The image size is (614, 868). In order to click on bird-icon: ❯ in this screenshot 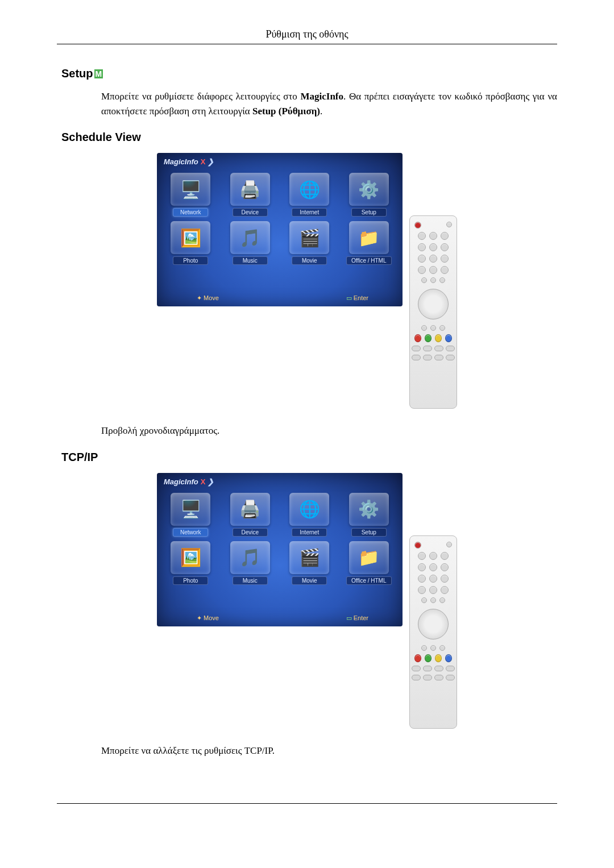, I will do `click(210, 482)`.